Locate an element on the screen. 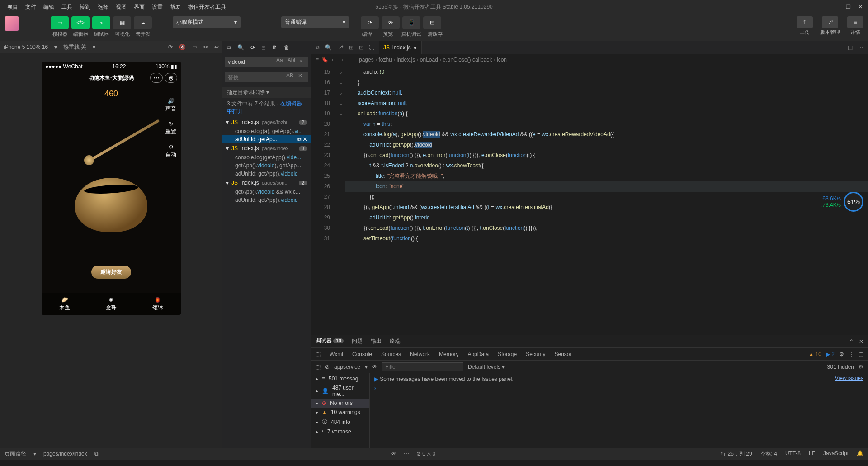 The image size is (868, 466). new-file-icon: 🗎 is located at coordinates (275, 48).